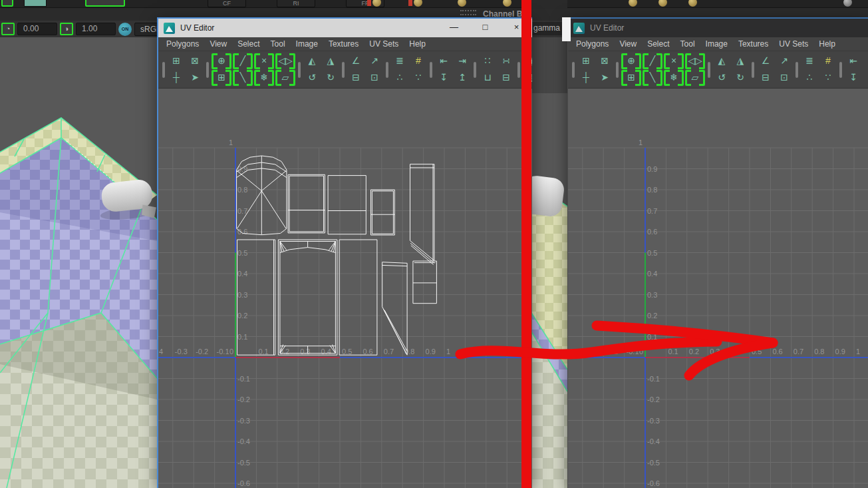  What do you see at coordinates (227, 4) in the screenshot?
I see `shelf-button-cf: CF` at bounding box center [227, 4].